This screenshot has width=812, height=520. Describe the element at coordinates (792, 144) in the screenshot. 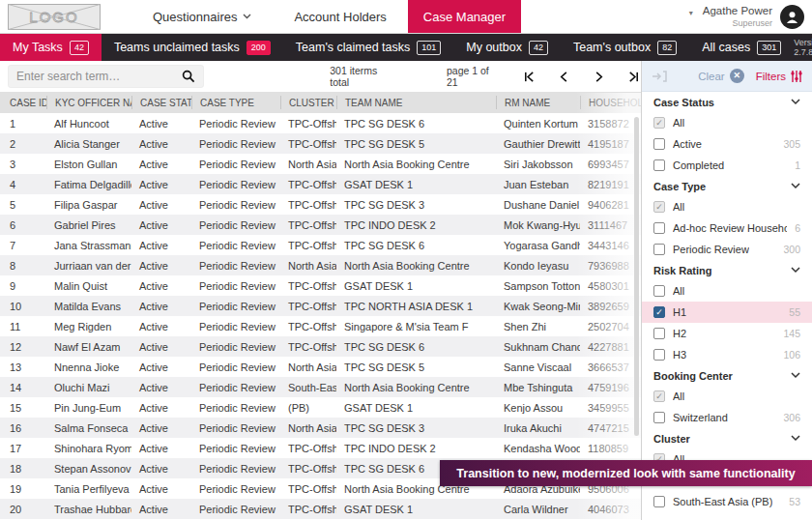

I see `filter-option-count: 305` at that location.